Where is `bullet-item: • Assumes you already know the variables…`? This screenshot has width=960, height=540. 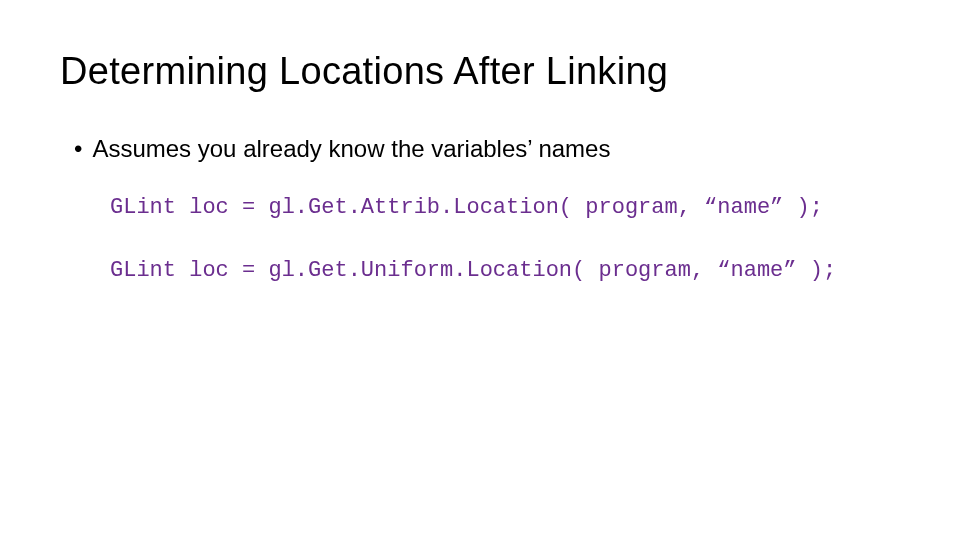 bullet-item: • Assumes you already know the variables… is located at coordinates (487, 149).